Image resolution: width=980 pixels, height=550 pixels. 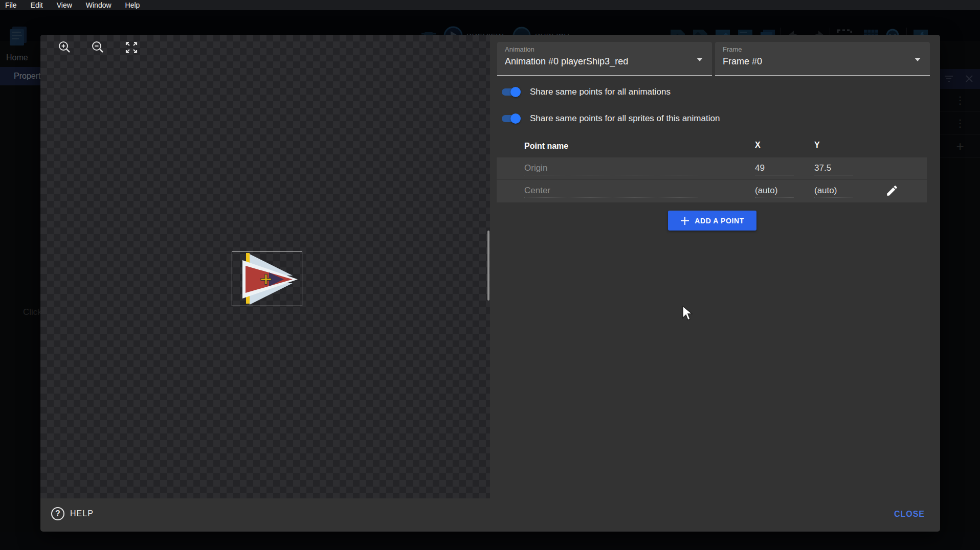 What do you see at coordinates (98, 48) in the screenshot?
I see `zoom-out-icon` at bounding box center [98, 48].